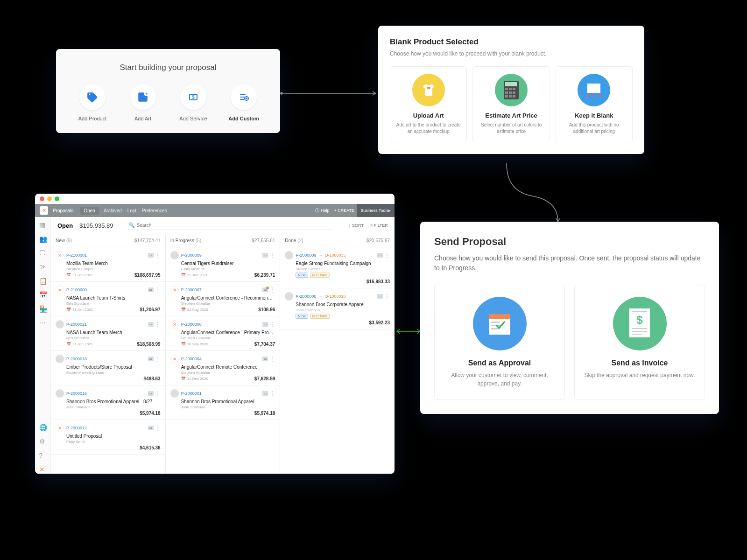 The width and height of the screenshot is (747, 560). Describe the element at coordinates (191, 393) in the screenshot. I see `proposal-id: P-2000001` at that location.